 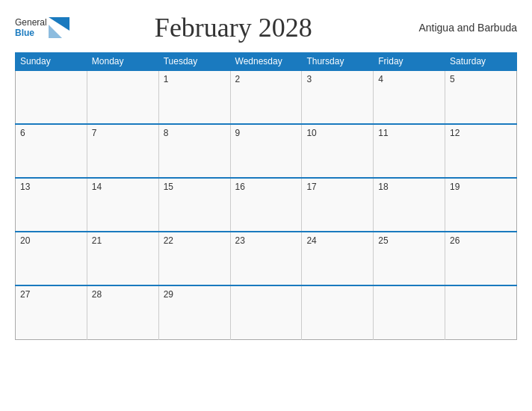 What do you see at coordinates (481, 151) in the screenshot?
I see `day-cell-12: 12` at bounding box center [481, 151].